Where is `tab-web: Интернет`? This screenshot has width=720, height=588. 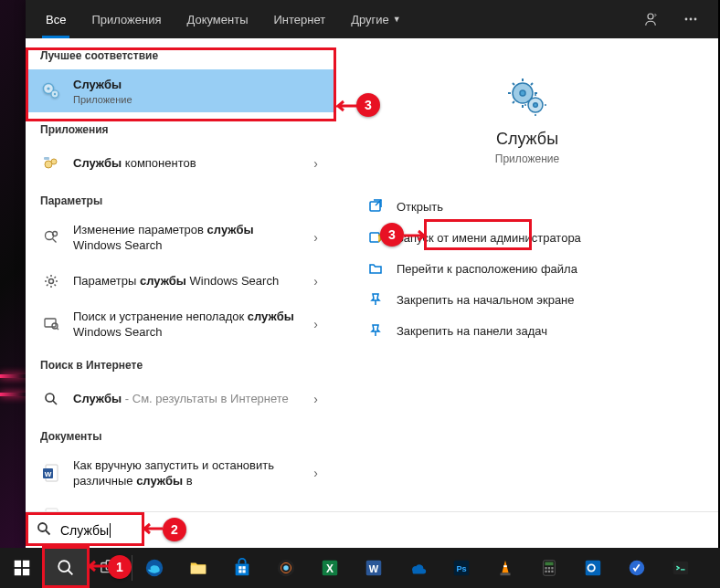 tab-web: Интернет is located at coordinates (300, 19).